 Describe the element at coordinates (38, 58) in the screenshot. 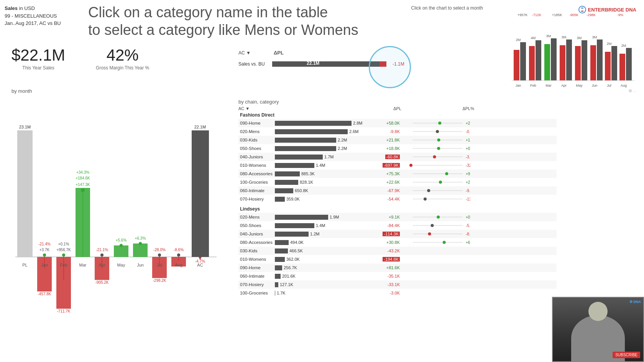

I see `kpi-sales: $22.1M This Year Sales` at that location.